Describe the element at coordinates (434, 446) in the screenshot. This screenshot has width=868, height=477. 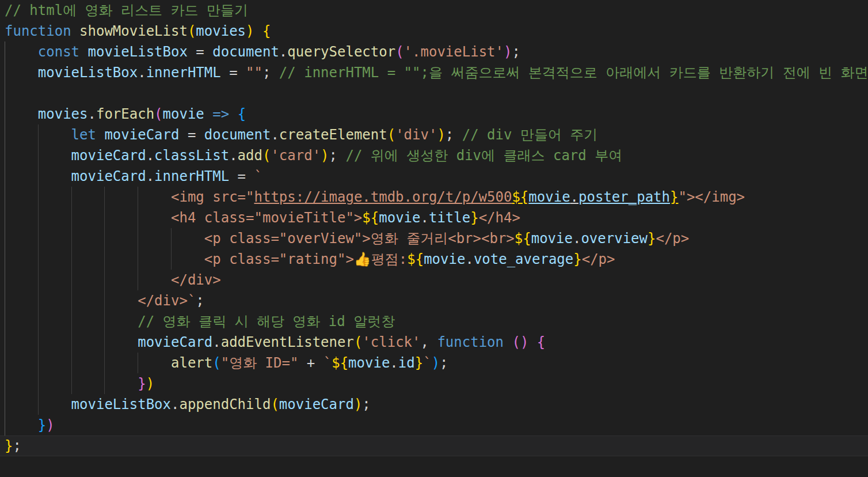
I see `code-line-current: };` at that location.